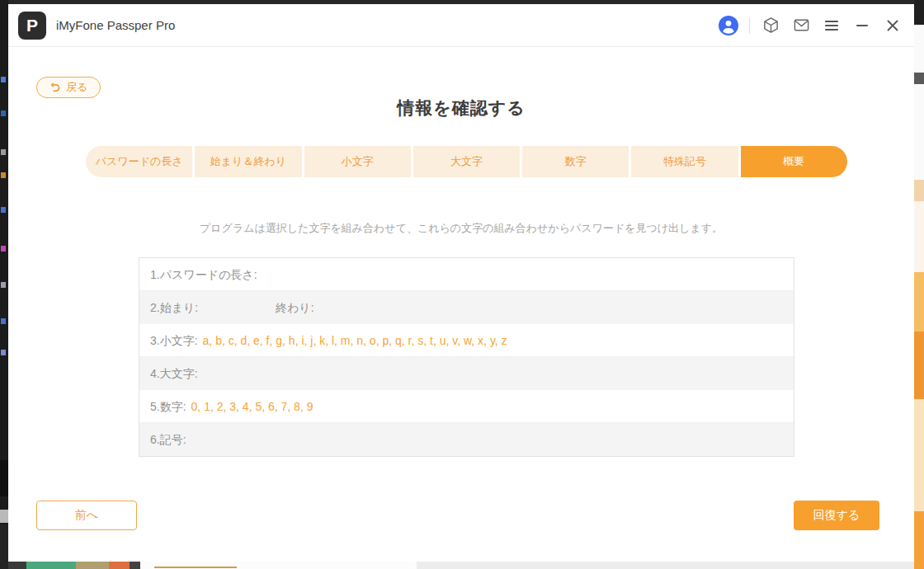 Image resolution: width=924 pixels, height=569 pixels. I want to click on back-button-label: 戻る, so click(77, 87).